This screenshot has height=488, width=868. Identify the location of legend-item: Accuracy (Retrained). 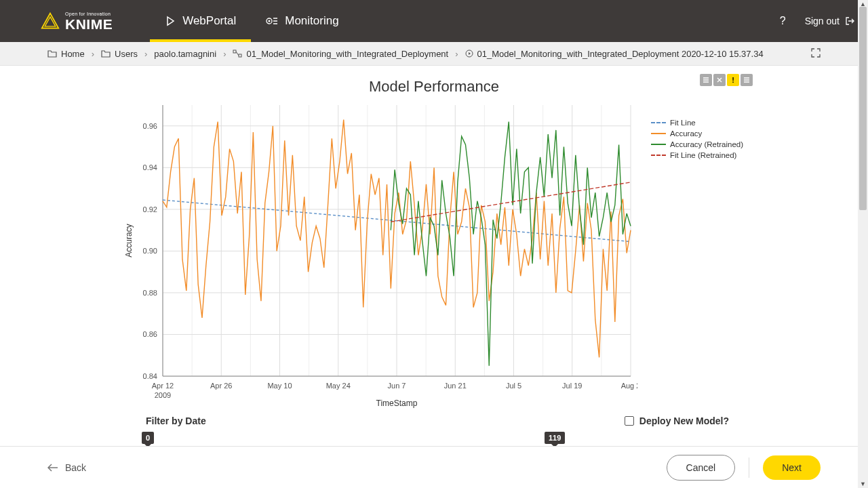
(697, 144).